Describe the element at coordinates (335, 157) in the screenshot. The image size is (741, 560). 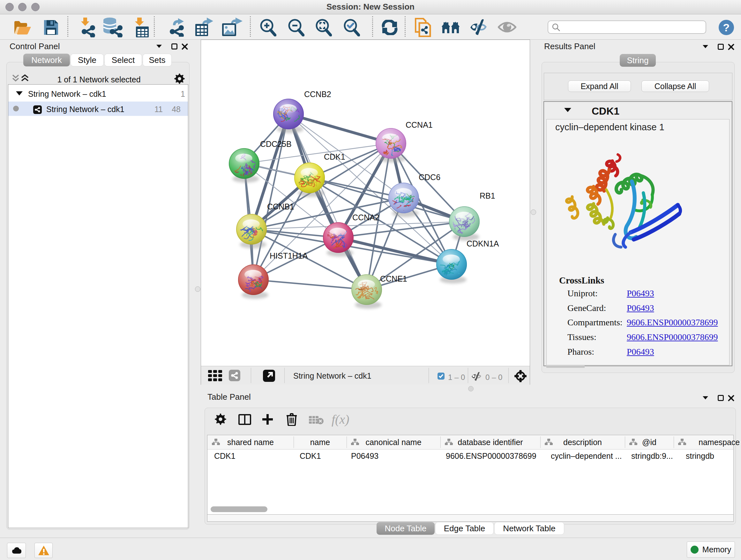
I see `svg-text: CDK1` at that location.